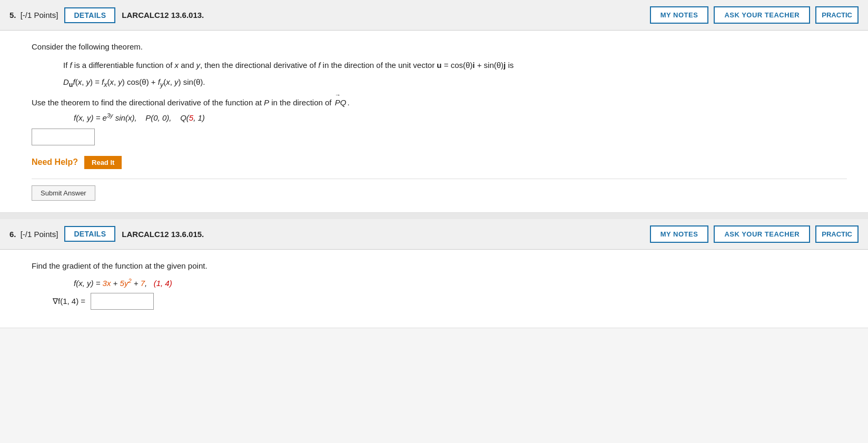 This screenshot has height=443, width=868. What do you see at coordinates (434, 234) in the screenshot?
I see `question-6-header: 6. [-/1 Points] DETAILS LARCALC12 13.6.0…` at bounding box center [434, 234].